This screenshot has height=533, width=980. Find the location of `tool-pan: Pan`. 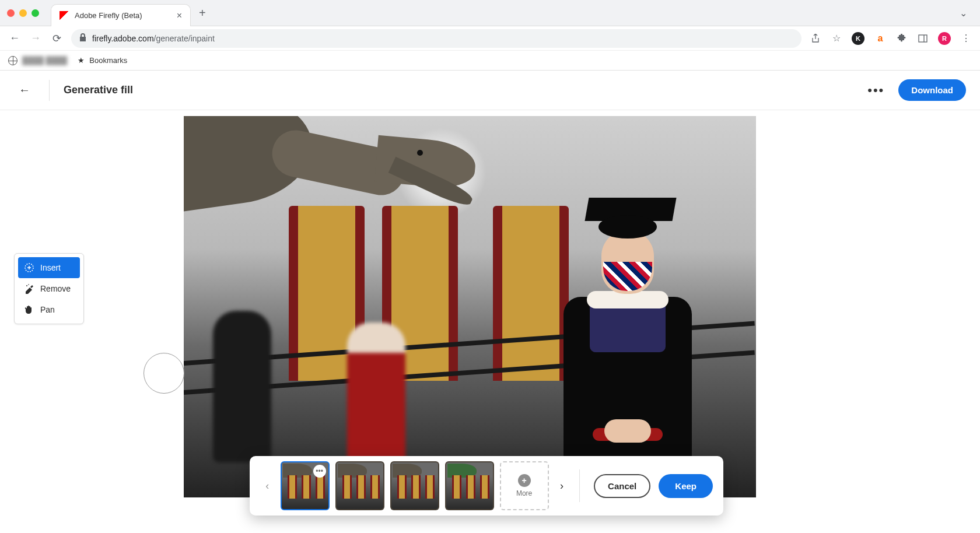

tool-pan: Pan is located at coordinates (49, 310).